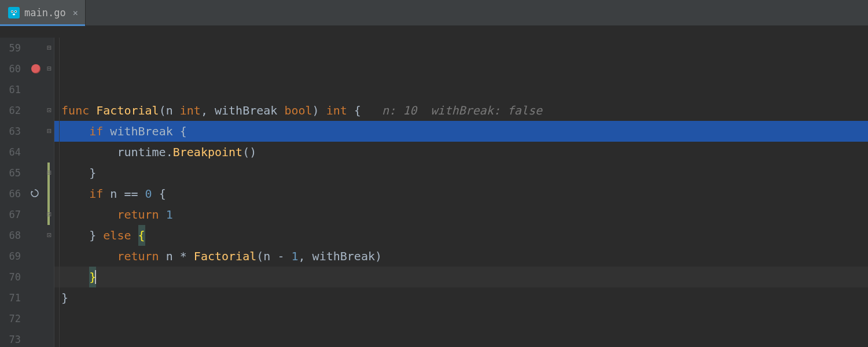 The image size is (868, 347). What do you see at coordinates (141, 152) in the screenshot?
I see `code-token: runtime` at bounding box center [141, 152].